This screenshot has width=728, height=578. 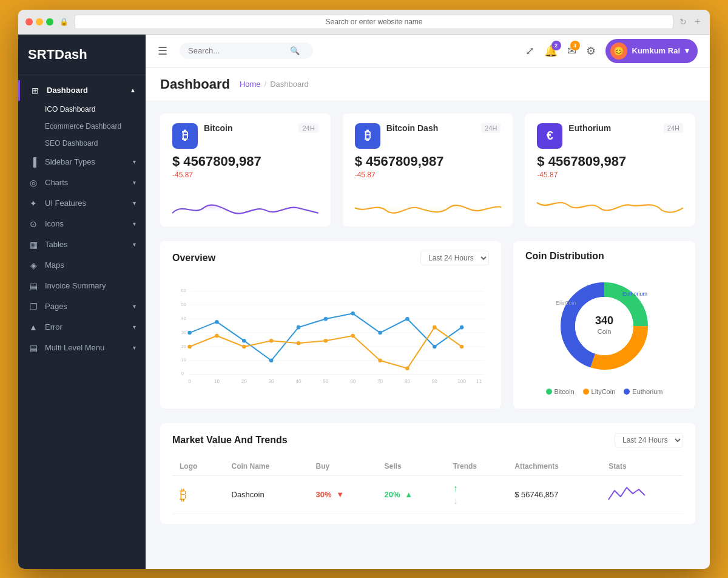 I want to click on svg-text: 80, so click(x=408, y=381).